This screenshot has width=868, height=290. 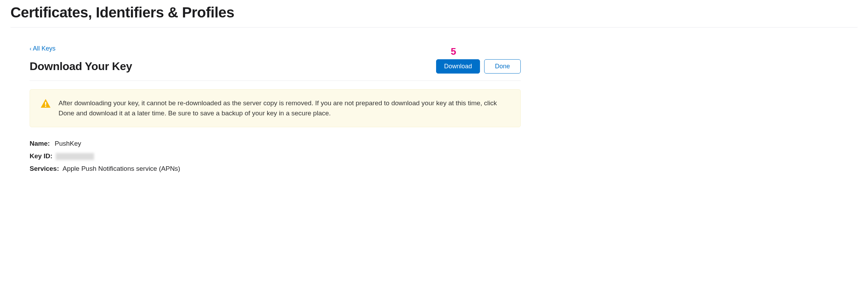 I want to click on detail-keyid-row: Key ID:, so click(x=275, y=156).